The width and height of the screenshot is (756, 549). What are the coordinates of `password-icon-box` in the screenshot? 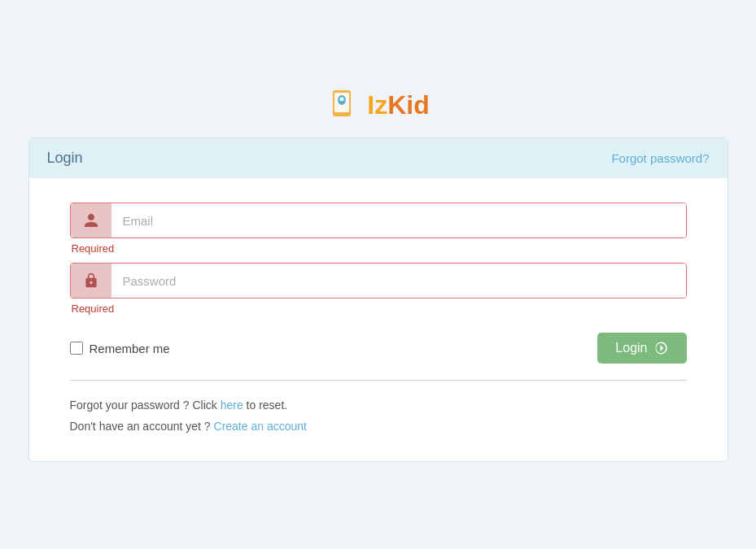 It's located at (91, 281).